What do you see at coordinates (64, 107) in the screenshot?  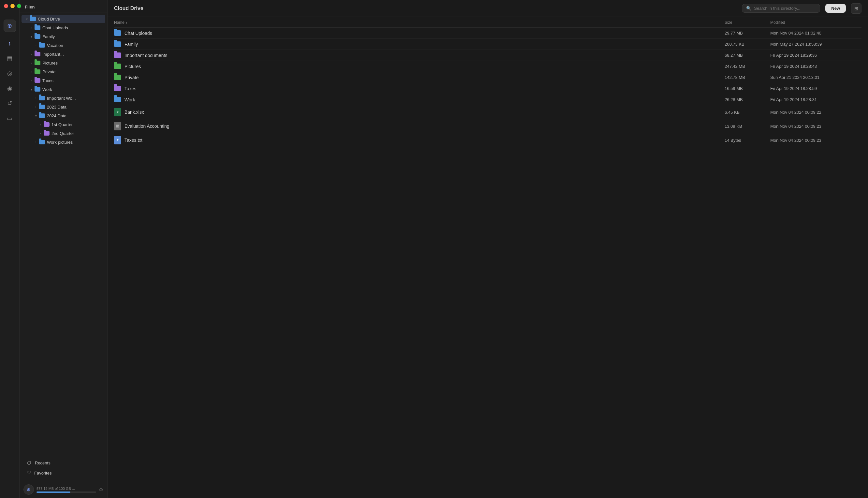 I see `sidebar-item-2023-data: 2023 Data` at bounding box center [64, 107].